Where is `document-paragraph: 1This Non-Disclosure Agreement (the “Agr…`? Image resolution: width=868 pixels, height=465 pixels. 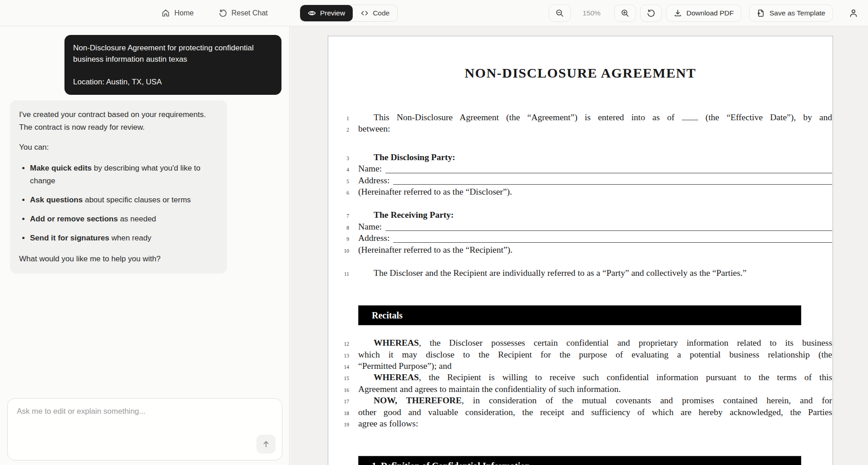 document-paragraph: 1This Non-Disclosure Agreement (the “Agr… is located at coordinates (580, 124).